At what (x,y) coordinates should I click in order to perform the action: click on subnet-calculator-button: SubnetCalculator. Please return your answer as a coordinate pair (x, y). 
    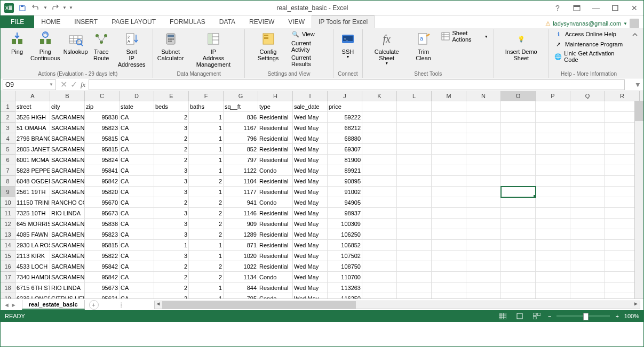
    Looking at the image, I should click on (170, 46).